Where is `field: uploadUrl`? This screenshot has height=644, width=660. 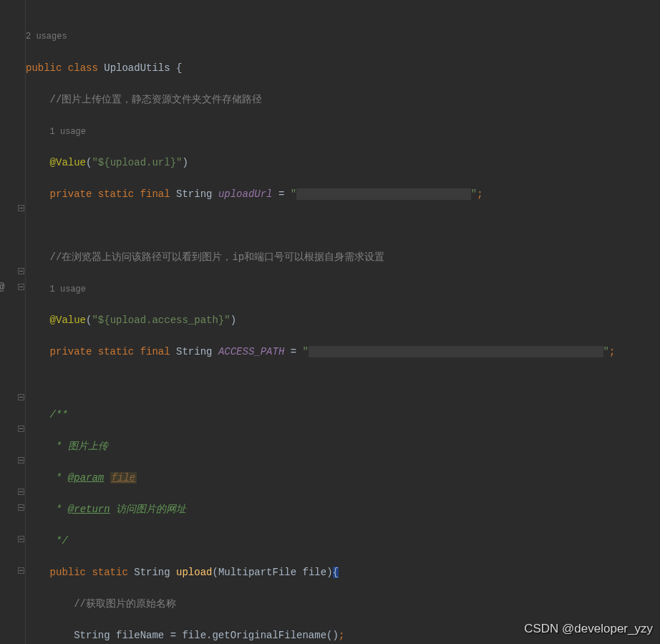
field: uploadUrl is located at coordinates (246, 194).